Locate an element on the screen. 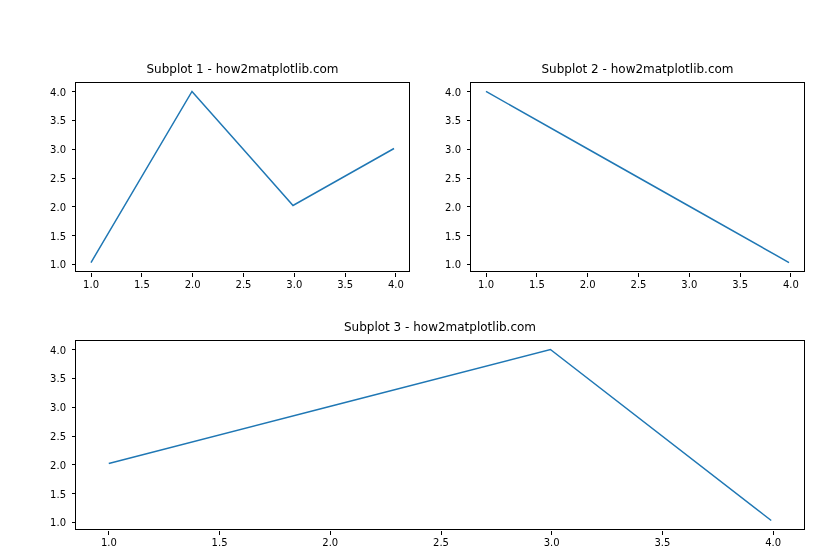  subplot-1: Subplot 1 - how2matplotlib.com 1.01.52.0… is located at coordinates (242, 177).